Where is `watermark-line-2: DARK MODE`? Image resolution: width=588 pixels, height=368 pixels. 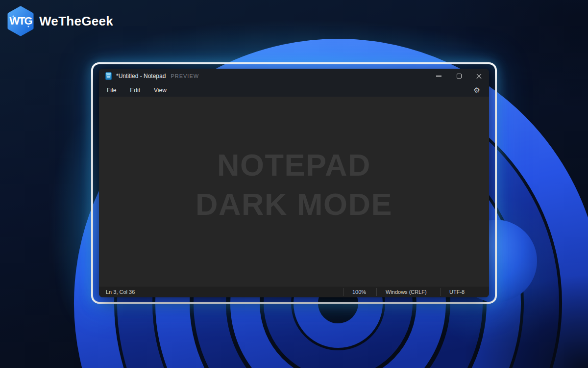 watermark-line-2: DARK MODE is located at coordinates (294, 204).